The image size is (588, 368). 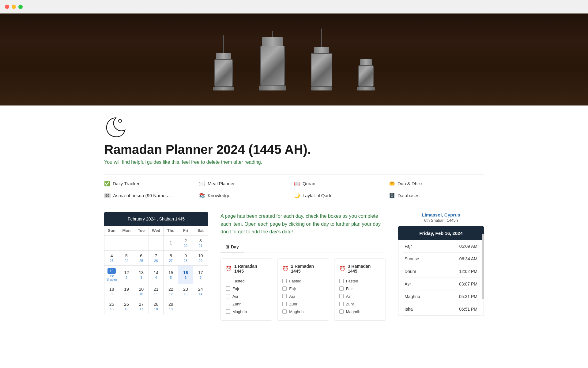 I want to click on cal-cell-feb18: 18 8, so click(x=112, y=291).